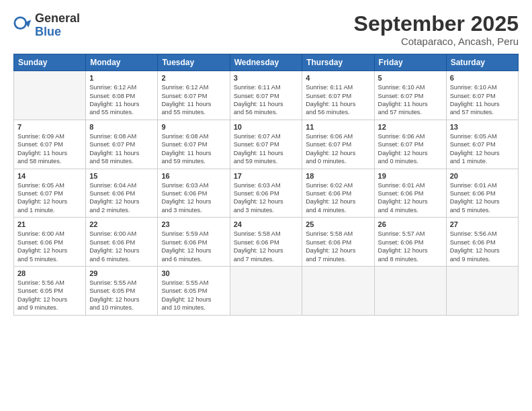 Image resolution: width=532 pixels, height=411 pixels. What do you see at coordinates (122, 224) in the screenshot?
I see `day-number: 22` at bounding box center [122, 224].